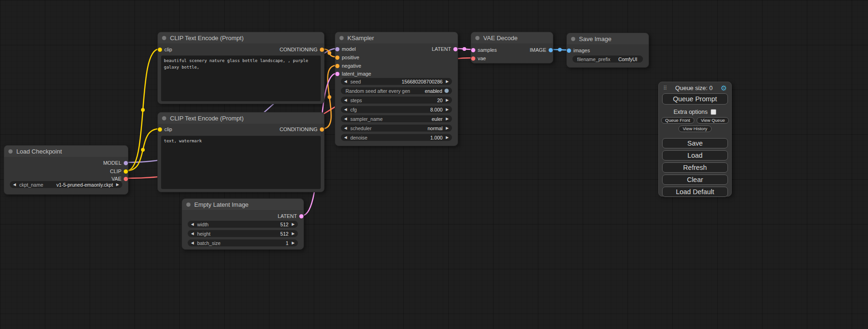 Image resolution: width=868 pixels, height=329 pixels. I want to click on widget-label: Random seed after every gen, so click(378, 91).